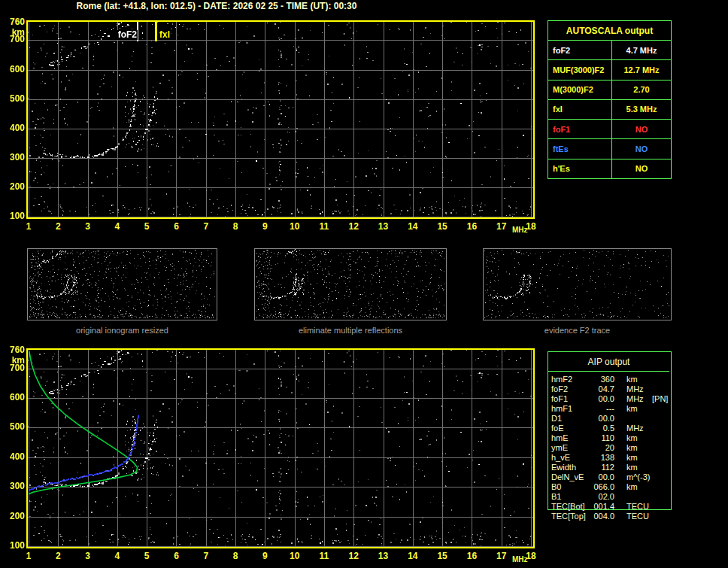 This screenshot has height=568, width=728. What do you see at coordinates (609, 69) in the screenshot?
I see `autoscala-row-MUF(3000)F2: MUF(3000)F212.7 MHz` at bounding box center [609, 69].